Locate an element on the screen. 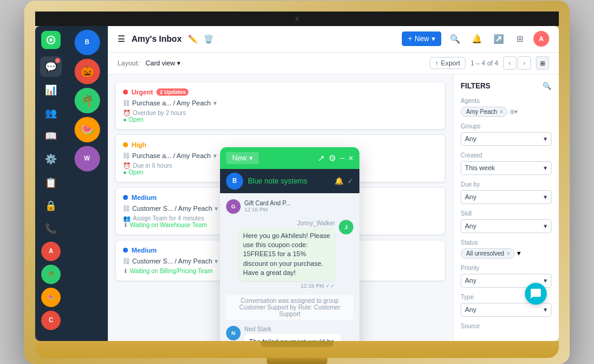 The height and width of the screenshot is (364, 594). filter-search-icon: 🔍 is located at coordinates (547, 86).